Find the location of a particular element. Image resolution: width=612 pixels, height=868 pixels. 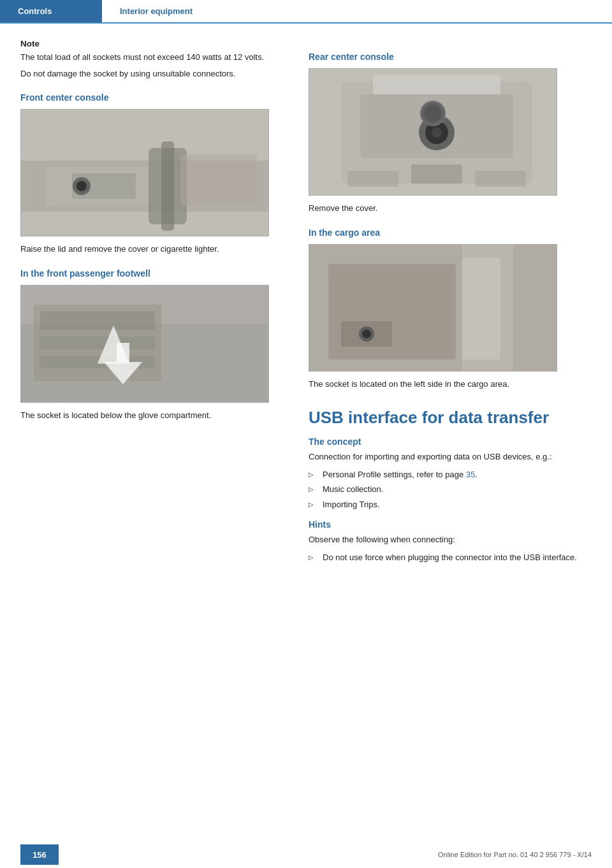

concept-heading: The concept is located at coordinates (450, 442).